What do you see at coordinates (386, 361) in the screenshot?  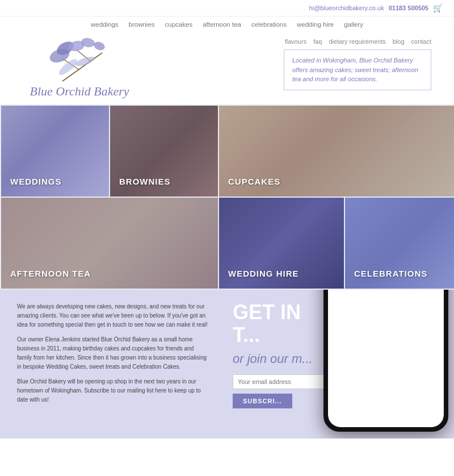 I see `phone-mockup: hi@blueorchidbakery.co.uk 01183 500505 🛒…` at bounding box center [386, 361].